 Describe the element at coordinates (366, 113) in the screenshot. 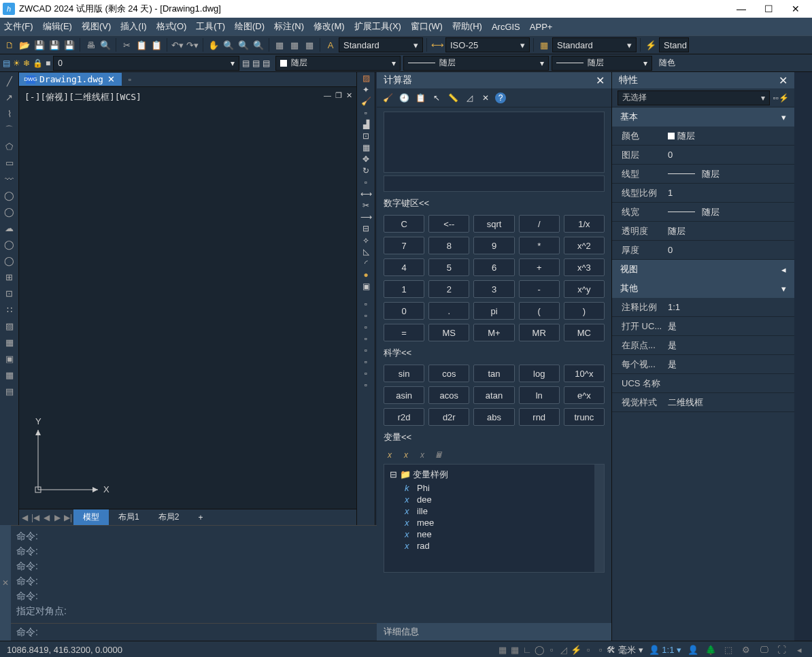

I see `copy-tool: ▫` at that location.